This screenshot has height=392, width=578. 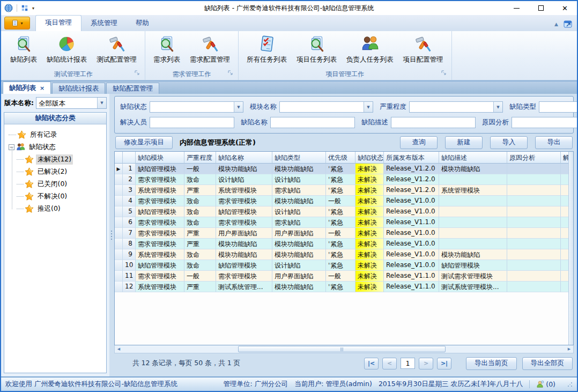 I want to click on page-number-input, so click(x=407, y=364).